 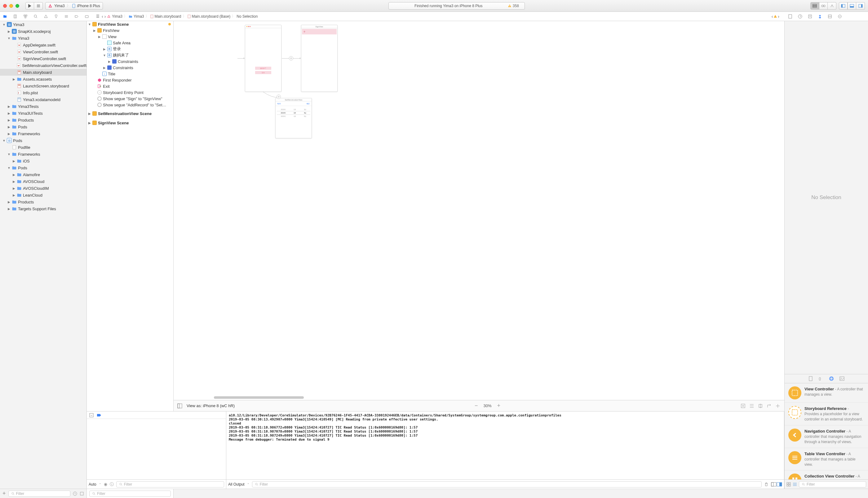 I want to click on zoom-window-button, so click(x=17, y=6).